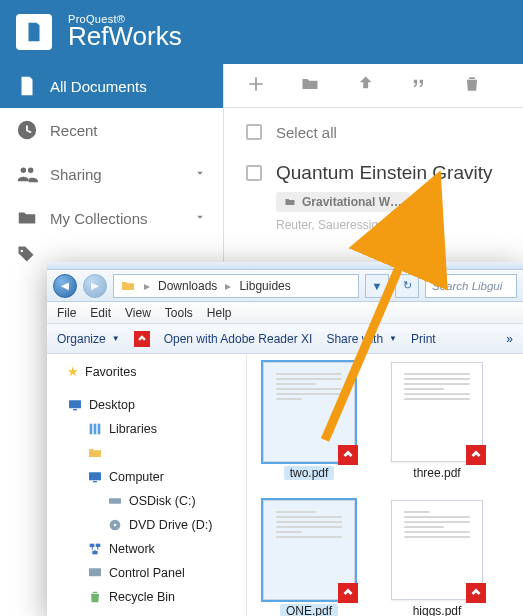  What do you see at coordinates (179, 313) in the screenshot?
I see `menu-tools: Tools` at bounding box center [179, 313].